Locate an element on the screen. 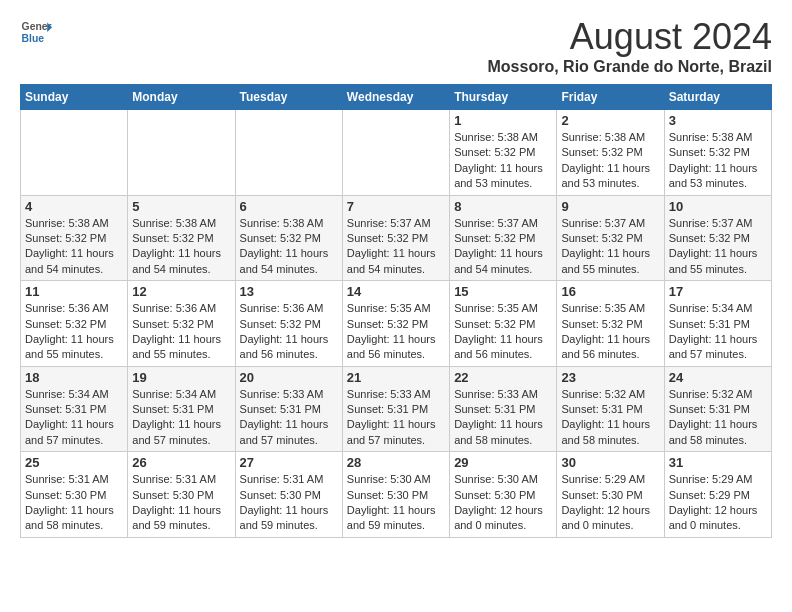 This screenshot has height=612, width=792. day-number: 1 is located at coordinates (503, 120).